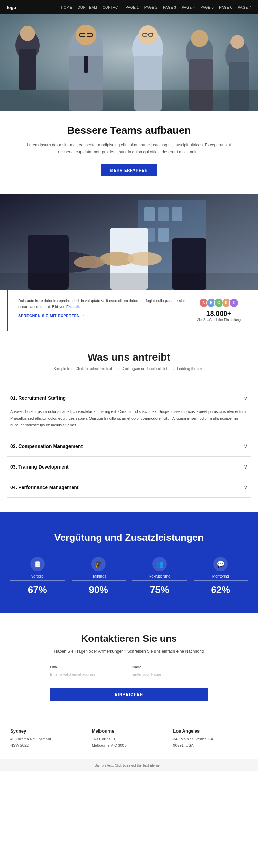 This screenshot has width=258, height=868. Describe the element at coordinates (129, 310) in the screenshot. I see `stats-row: Duis aute irure dolor in reprehenderit i…` at that location.